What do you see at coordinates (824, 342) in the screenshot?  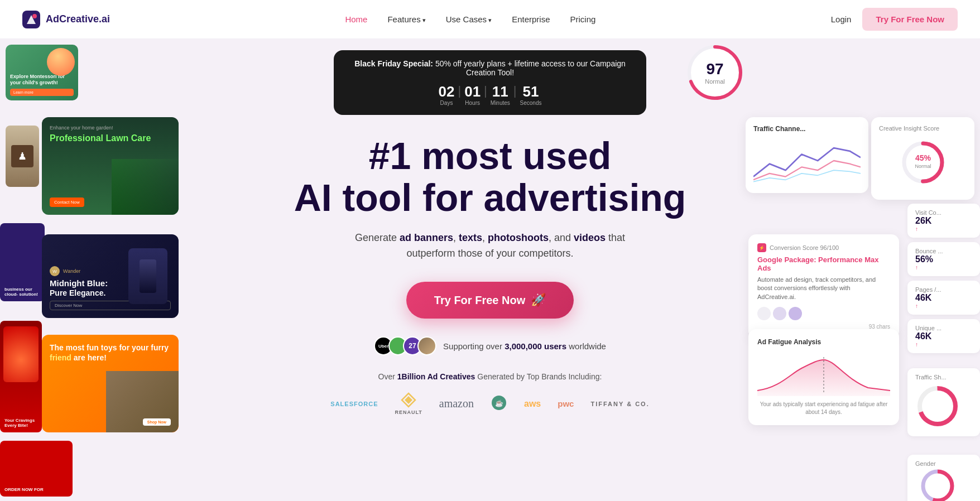 I see `fatigue-title: Ad Fatigue Analysis` at bounding box center [824, 342].